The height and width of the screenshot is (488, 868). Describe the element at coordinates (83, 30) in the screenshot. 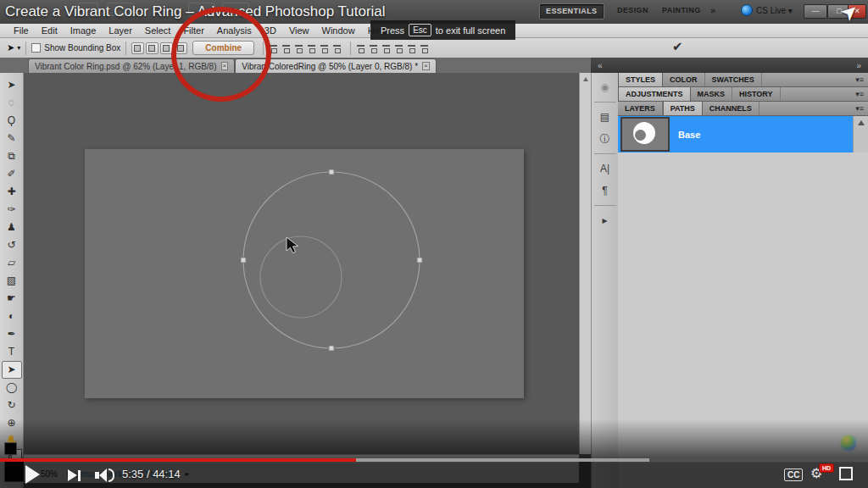

I see `menu-image: Image` at that location.